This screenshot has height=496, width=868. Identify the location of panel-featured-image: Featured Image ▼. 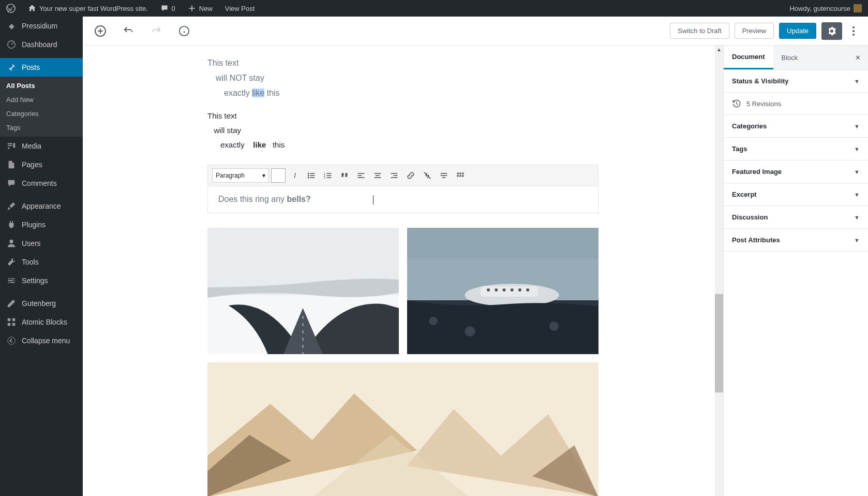
(796, 172).